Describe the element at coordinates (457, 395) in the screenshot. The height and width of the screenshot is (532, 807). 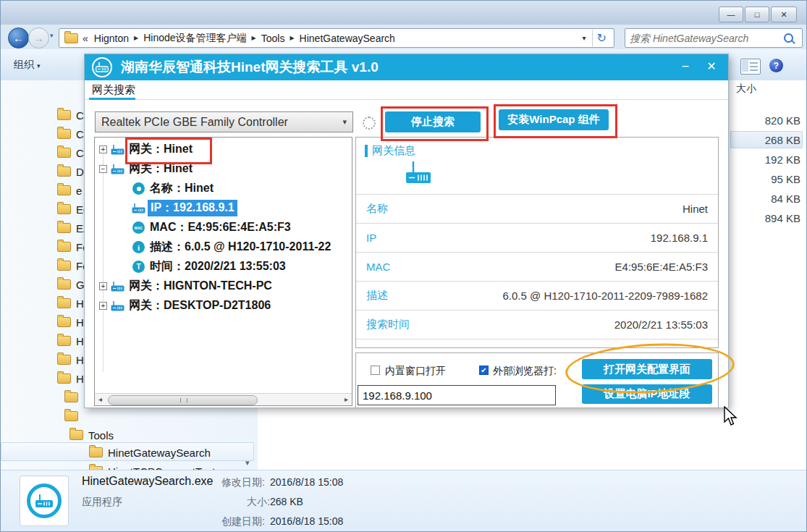
I see `ip-address-input` at that location.